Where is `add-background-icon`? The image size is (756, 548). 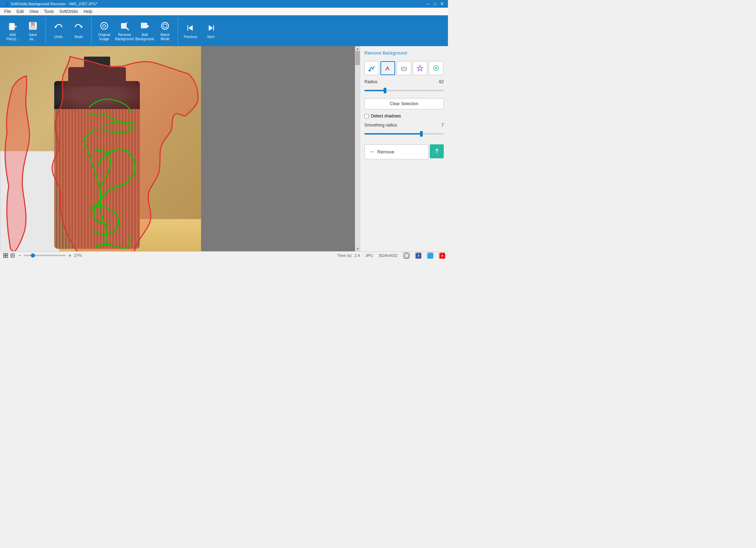 add-background-icon is located at coordinates (145, 26).